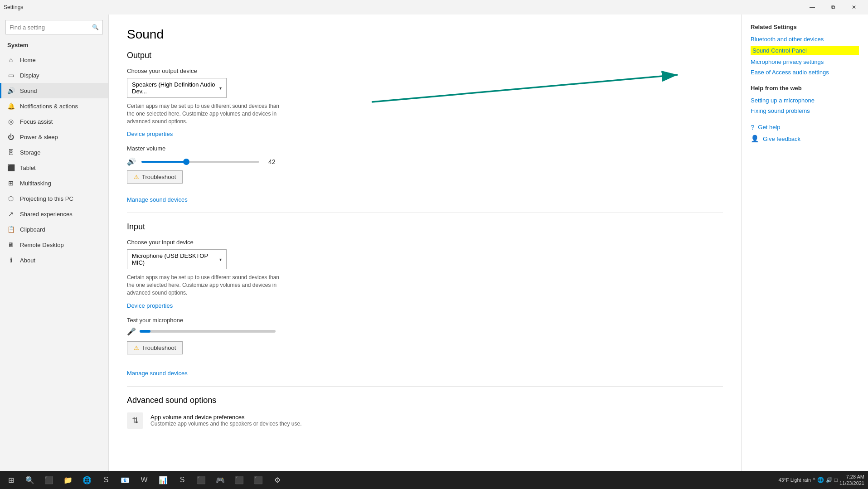  Describe the element at coordinates (208, 331) in the screenshot. I see `mic-bar-track` at that location.